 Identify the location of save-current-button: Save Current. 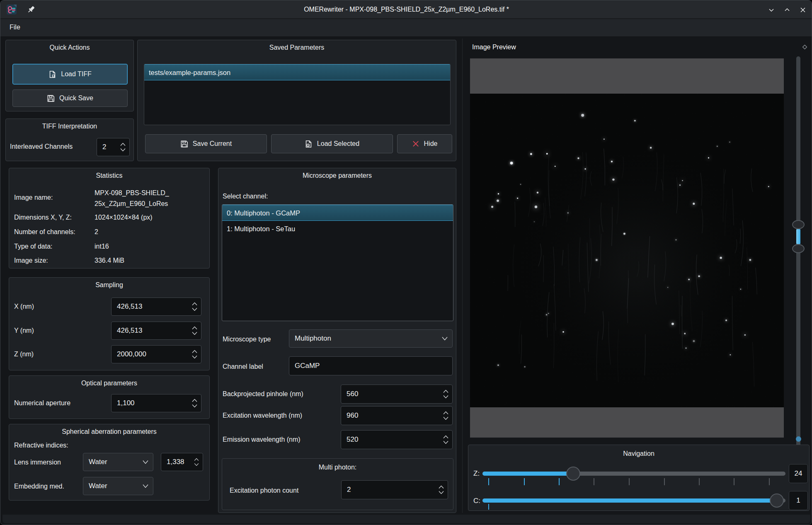
(206, 144).